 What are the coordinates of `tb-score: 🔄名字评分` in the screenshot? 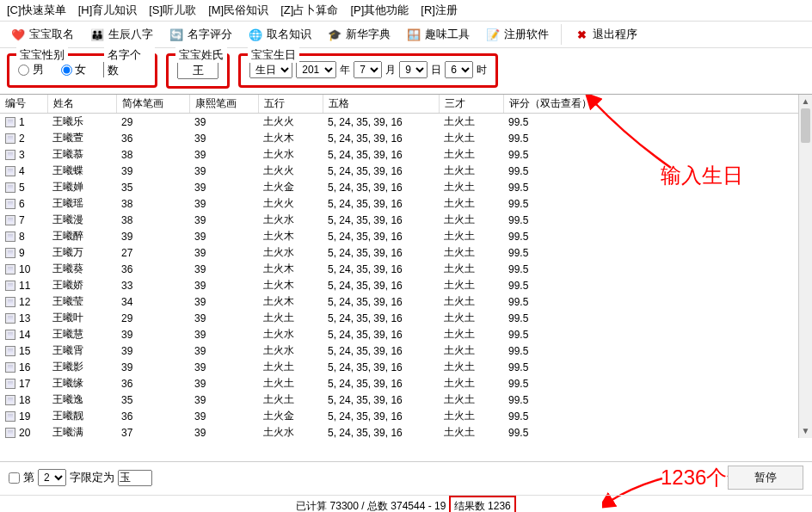 It's located at (200, 34).